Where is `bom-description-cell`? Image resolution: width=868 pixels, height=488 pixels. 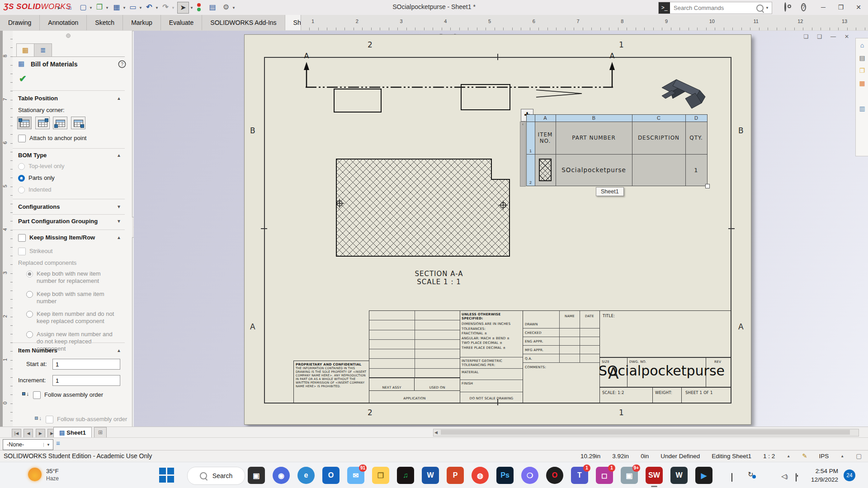 bom-description-cell is located at coordinates (659, 170).